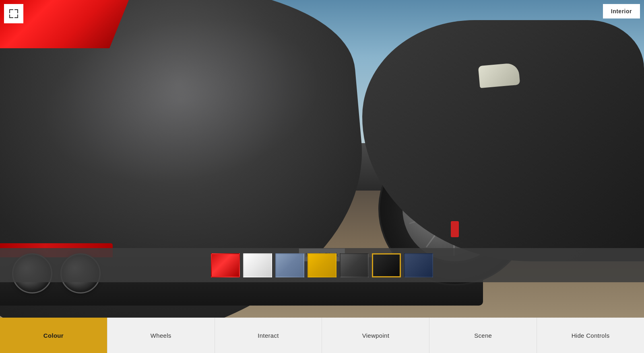 The image size is (644, 353). Describe the element at coordinates (322, 265) in the screenshot. I see `color-swatch-strip` at that location.